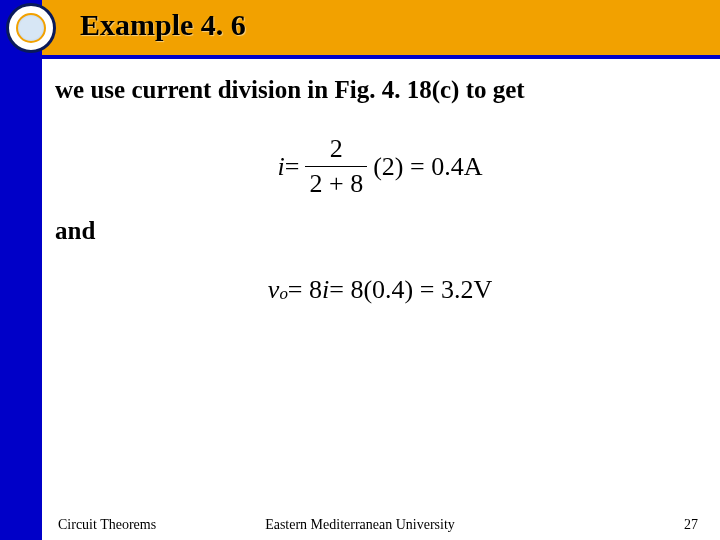 The width and height of the screenshot is (720, 540). Describe the element at coordinates (336, 182) in the screenshot. I see `eq1-denominator: 2 + 8` at that location.